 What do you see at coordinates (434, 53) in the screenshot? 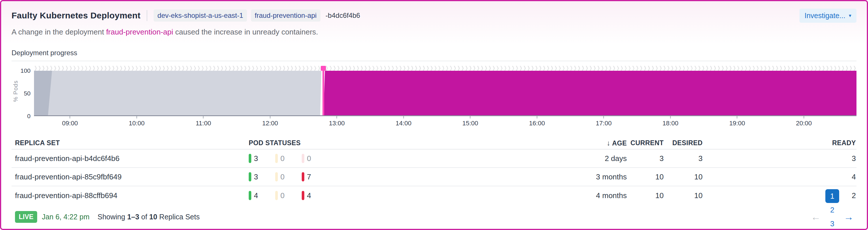
I see `chart-title: Deployment progress` at bounding box center [434, 53].